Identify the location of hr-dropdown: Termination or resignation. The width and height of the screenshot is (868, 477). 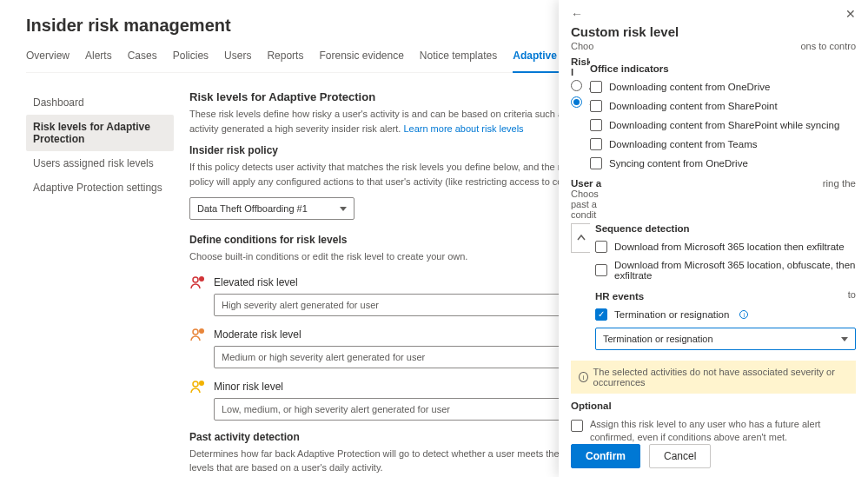
(726, 339).